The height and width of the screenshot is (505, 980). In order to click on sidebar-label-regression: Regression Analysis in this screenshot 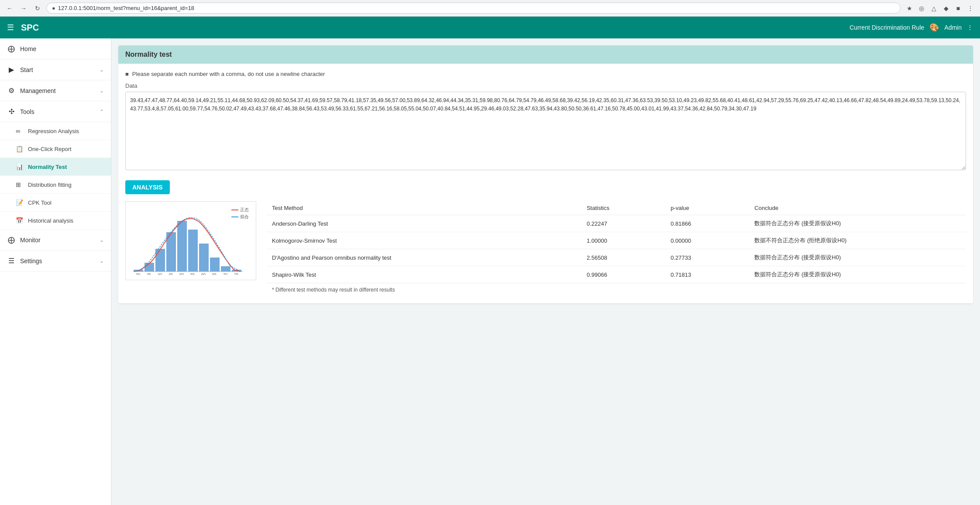, I will do `click(53, 131)`.